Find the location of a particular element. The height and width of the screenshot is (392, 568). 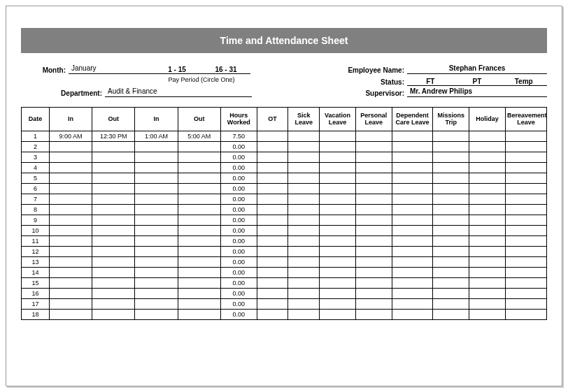

pay-period-2: 16 - 31 is located at coordinates (226, 70).